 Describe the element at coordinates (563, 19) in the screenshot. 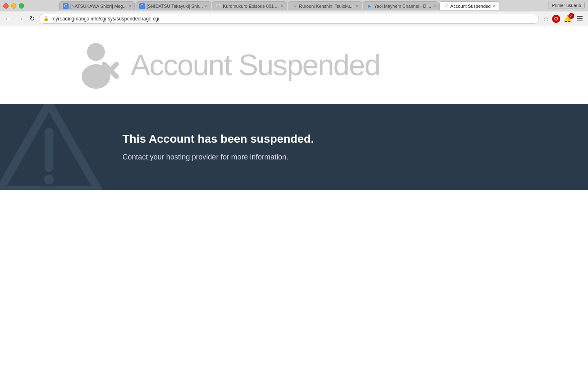

I see `nav-right-controls: ☆ O 🔔 3 ☰` at that location.